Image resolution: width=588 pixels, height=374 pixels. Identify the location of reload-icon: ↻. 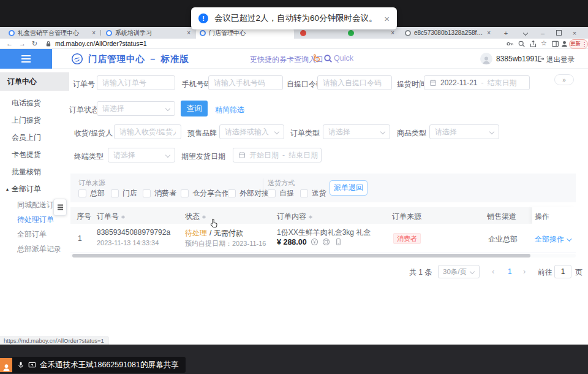
(34, 44).